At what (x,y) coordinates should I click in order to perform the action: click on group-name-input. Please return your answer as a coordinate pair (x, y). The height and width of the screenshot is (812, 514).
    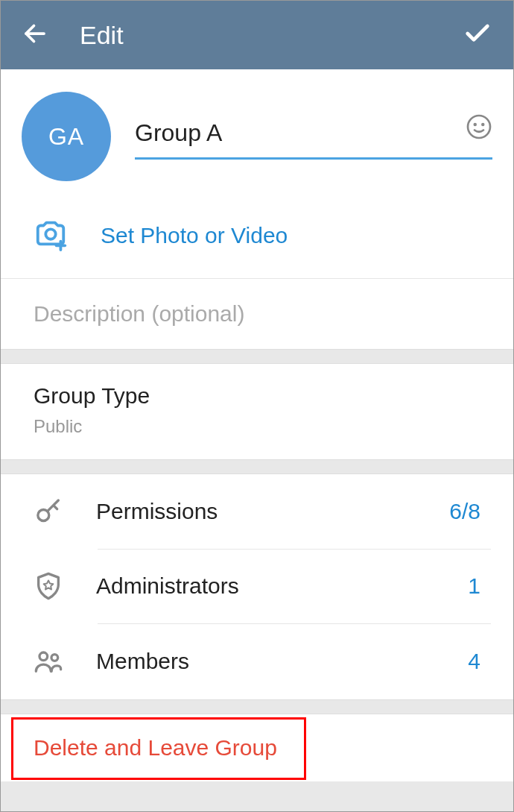
    Looking at the image, I should click on (314, 136).